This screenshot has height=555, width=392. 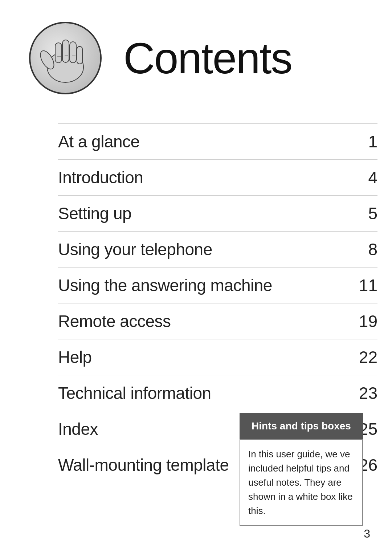 I want to click on page-number: 3, so click(x=367, y=534).